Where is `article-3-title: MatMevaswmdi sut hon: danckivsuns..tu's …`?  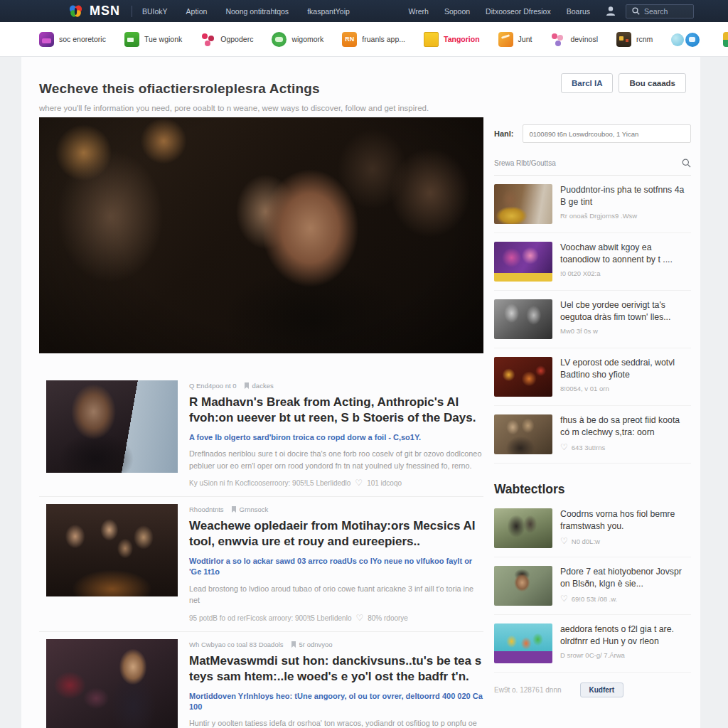
article-3-title: MatMevaswmdi sut hon: danckivsuns..tu's … is located at coordinates (336, 669).